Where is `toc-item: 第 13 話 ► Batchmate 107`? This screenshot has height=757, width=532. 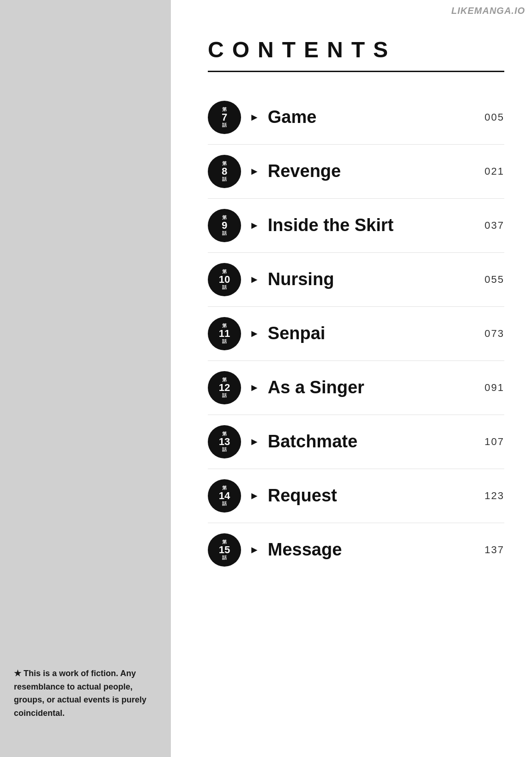
toc-item: 第 13 話 ► Batchmate 107 is located at coordinates (356, 442).